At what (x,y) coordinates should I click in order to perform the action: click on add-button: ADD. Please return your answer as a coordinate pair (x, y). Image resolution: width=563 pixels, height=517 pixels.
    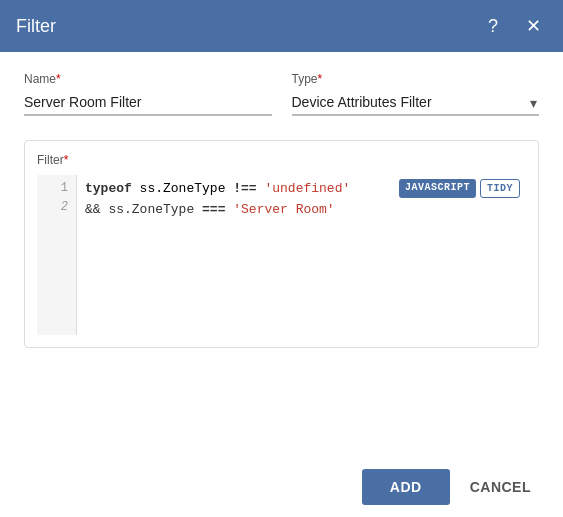
    Looking at the image, I should click on (406, 487).